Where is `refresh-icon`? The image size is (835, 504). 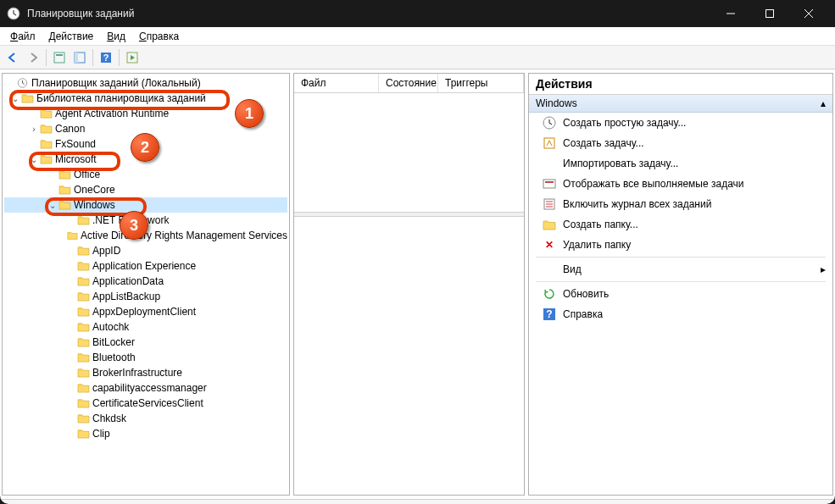 refresh-icon is located at coordinates (549, 294).